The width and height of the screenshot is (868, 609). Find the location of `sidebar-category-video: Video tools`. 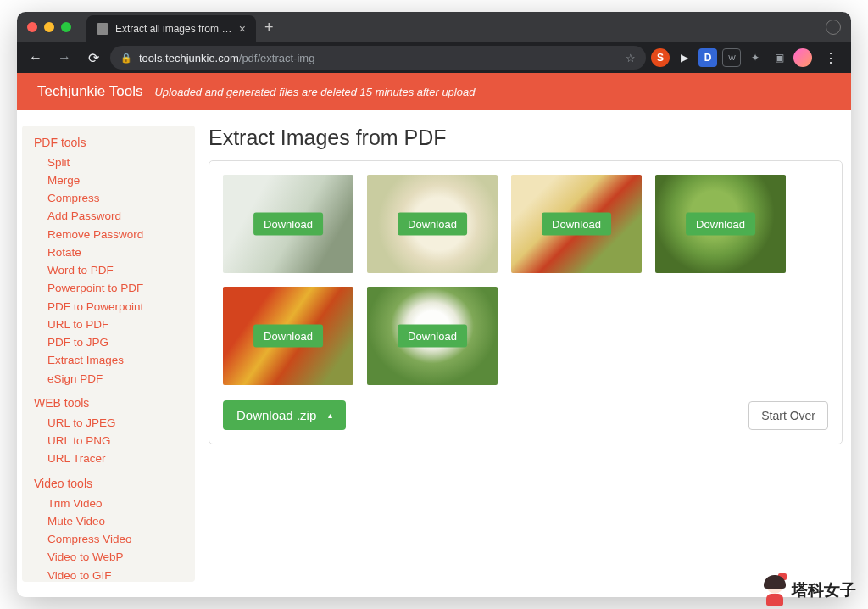

sidebar-category-video: Video tools is located at coordinates (109, 483).